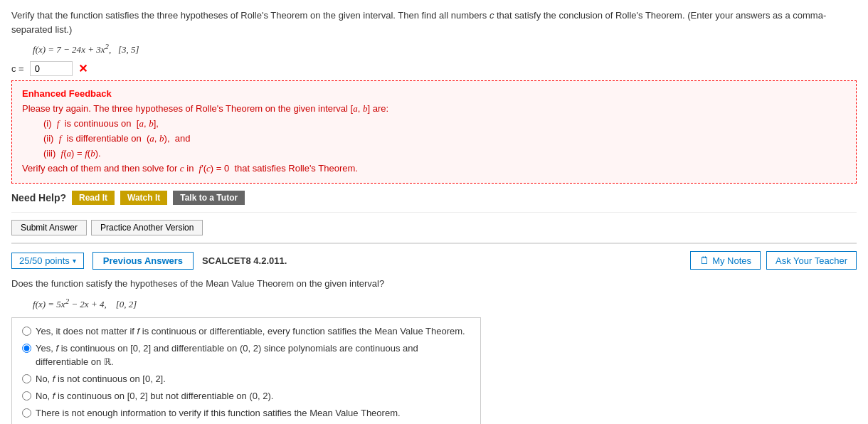 The height and width of the screenshot is (424, 868). I want to click on points-badge: 25/50 points ▾, so click(48, 260).